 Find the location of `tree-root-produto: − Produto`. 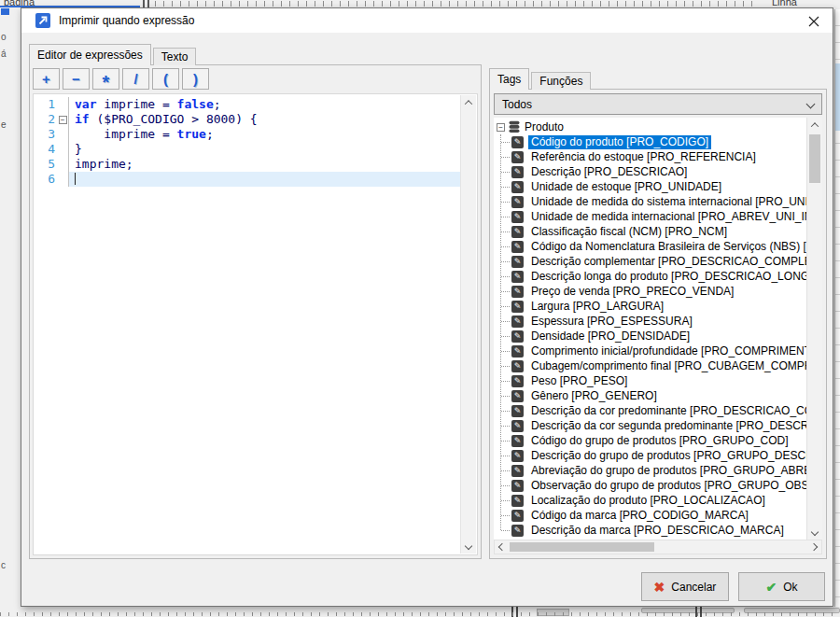

tree-root-produto: − Produto is located at coordinates (650, 127).